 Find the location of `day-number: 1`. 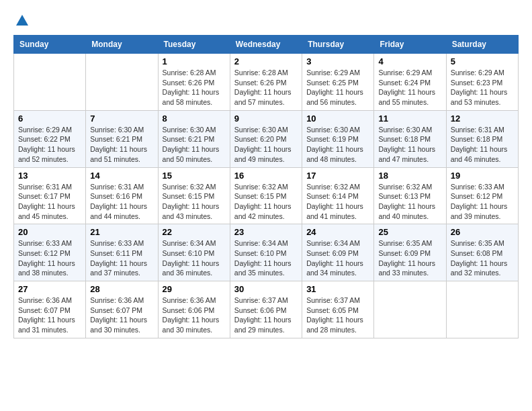

day-number: 1 is located at coordinates (194, 62).